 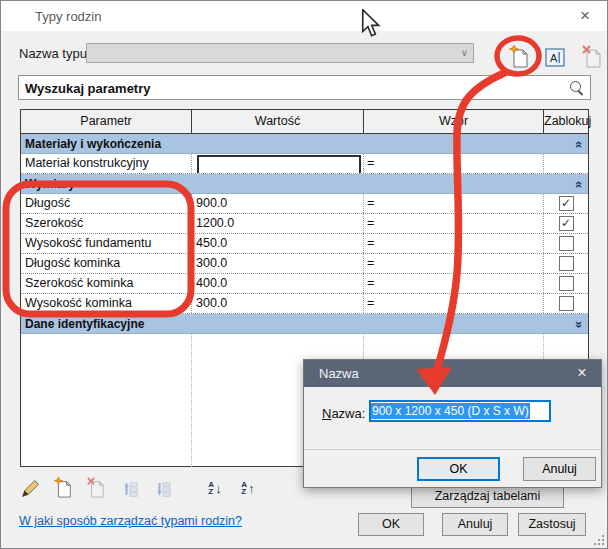 I want to click on name-field-label: Nazwa:, so click(x=344, y=414).